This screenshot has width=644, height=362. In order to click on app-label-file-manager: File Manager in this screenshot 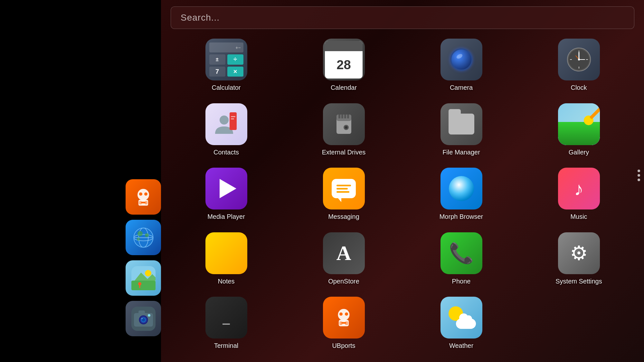, I will do `click(461, 153)`.